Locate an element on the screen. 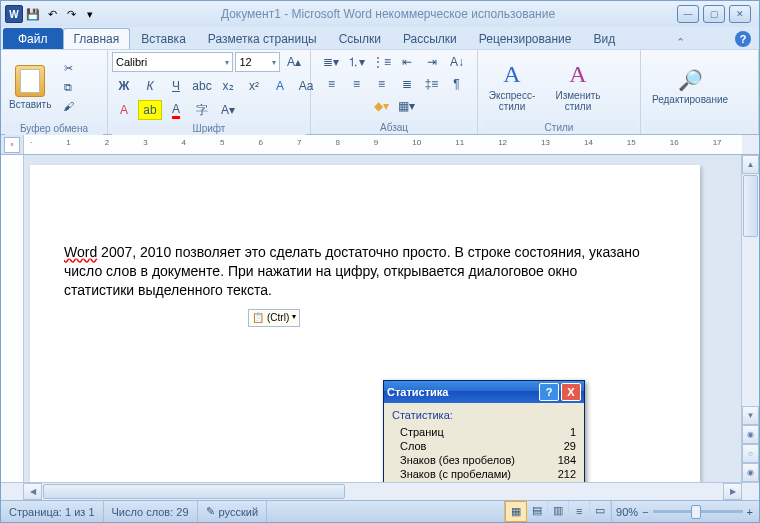  align-right-icon: ≡ is located at coordinates (382, 84).